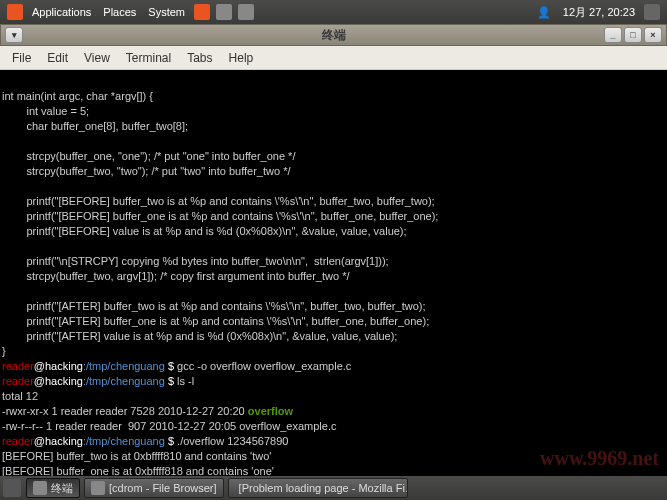  Describe the element at coordinates (146, 171) in the screenshot. I see `code-line: strcpy(buffer_two, "two"); /* put "two" …` at that location.